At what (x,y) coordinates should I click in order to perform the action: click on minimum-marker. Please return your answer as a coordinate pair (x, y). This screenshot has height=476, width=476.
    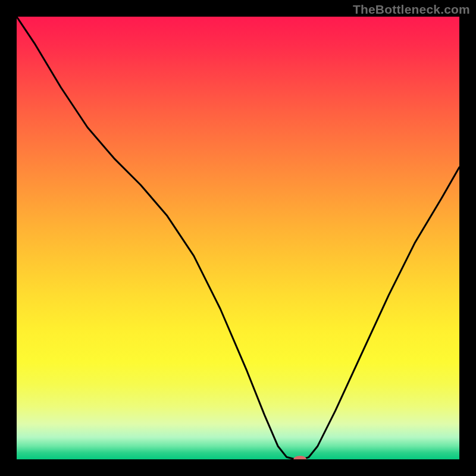
    Looking at the image, I should click on (300, 458).